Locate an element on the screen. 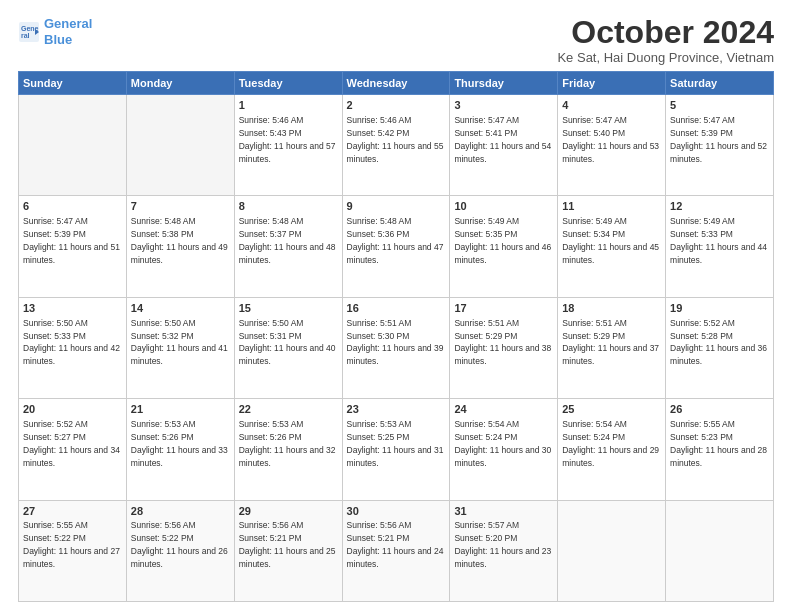  table-row: 30 Sunrise: 5:56 AMSunset: 5:21 PMDaylig… is located at coordinates (396, 550).